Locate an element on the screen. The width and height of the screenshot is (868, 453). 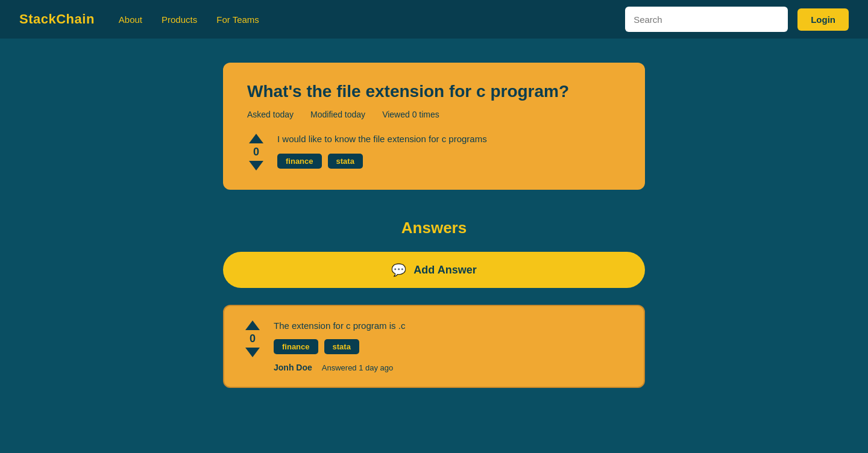
add-answer-label: Add Answer is located at coordinates (445, 270).